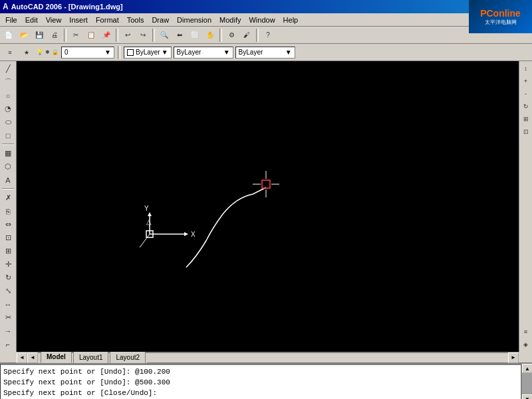  I want to click on undo-button: ↩, so click(128, 35).